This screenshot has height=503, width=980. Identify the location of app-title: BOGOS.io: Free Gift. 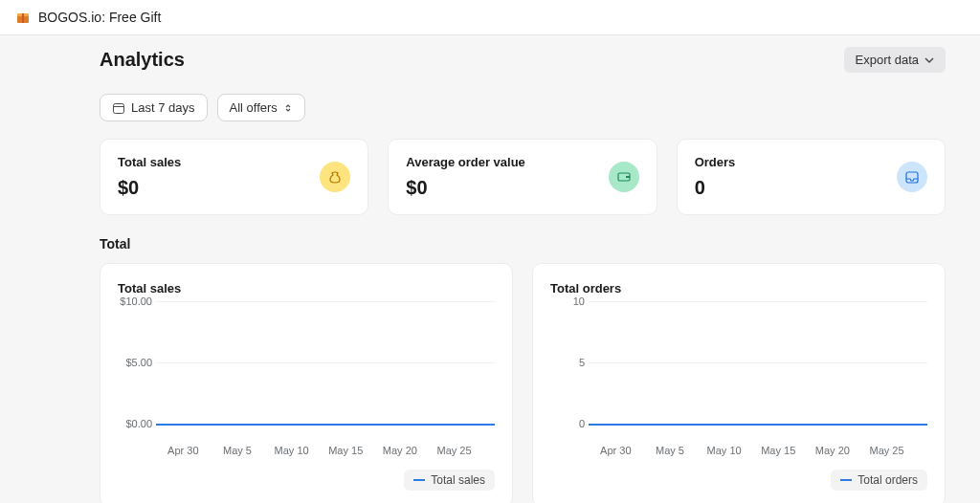
(100, 17).